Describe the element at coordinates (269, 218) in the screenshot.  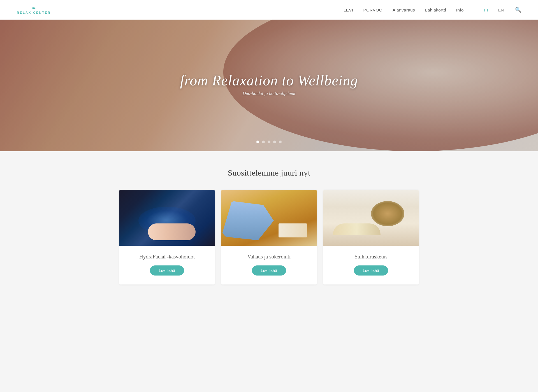
I see `card-wax-image` at that location.